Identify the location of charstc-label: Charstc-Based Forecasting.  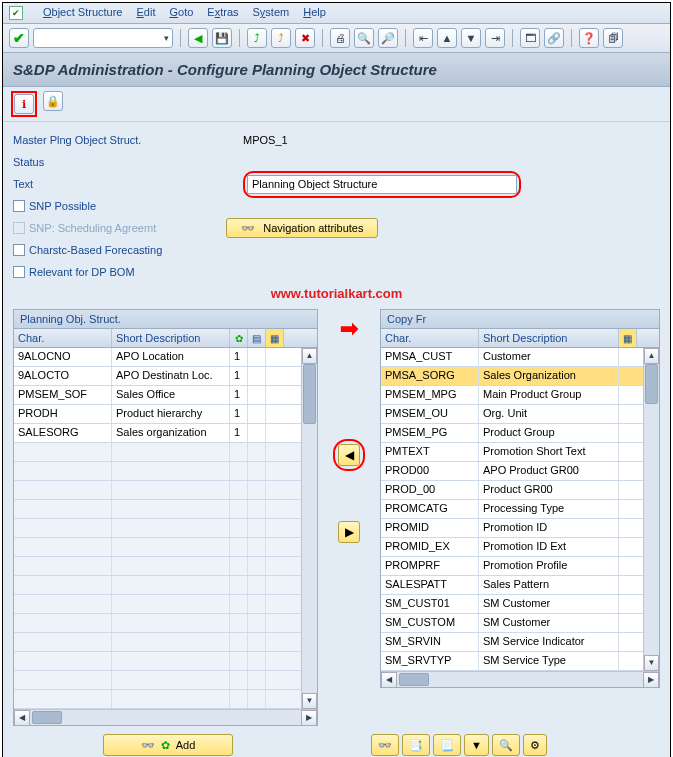
(96, 250).